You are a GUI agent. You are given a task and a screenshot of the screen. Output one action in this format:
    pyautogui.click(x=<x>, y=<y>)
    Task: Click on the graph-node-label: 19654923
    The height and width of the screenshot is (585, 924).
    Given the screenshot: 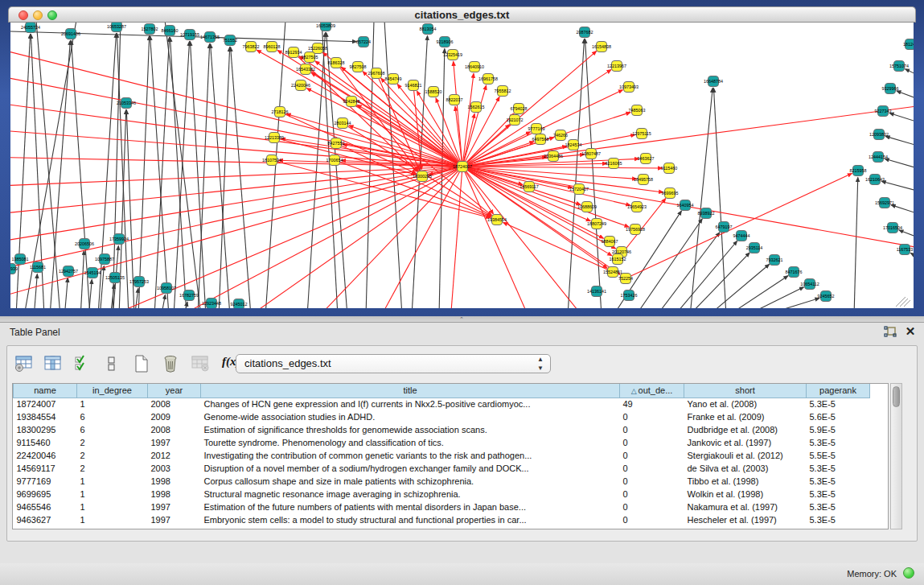 What is the action you would take?
    pyautogui.click(x=637, y=207)
    